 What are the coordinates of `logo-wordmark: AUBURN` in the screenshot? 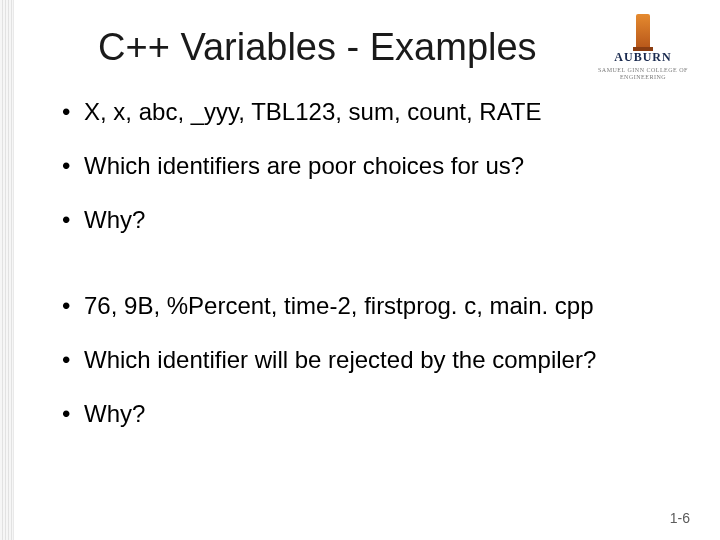 It's located at (643, 58).